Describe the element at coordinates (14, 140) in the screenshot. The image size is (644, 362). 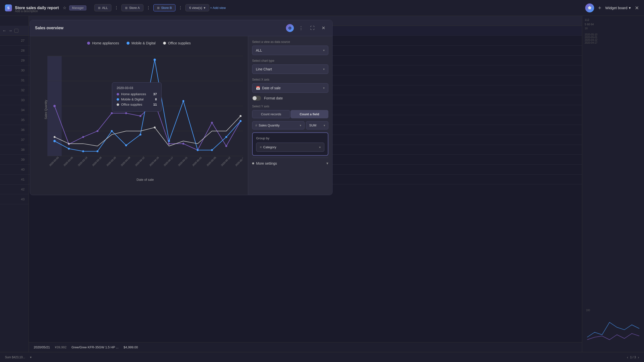
I see `row-37: 37` at that location.